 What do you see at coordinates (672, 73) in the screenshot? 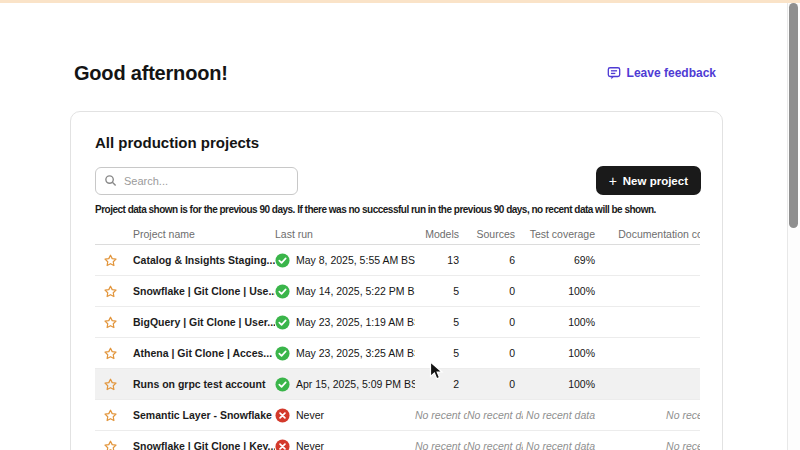
I see `leave-feedback-label: Leave feedback` at bounding box center [672, 73].